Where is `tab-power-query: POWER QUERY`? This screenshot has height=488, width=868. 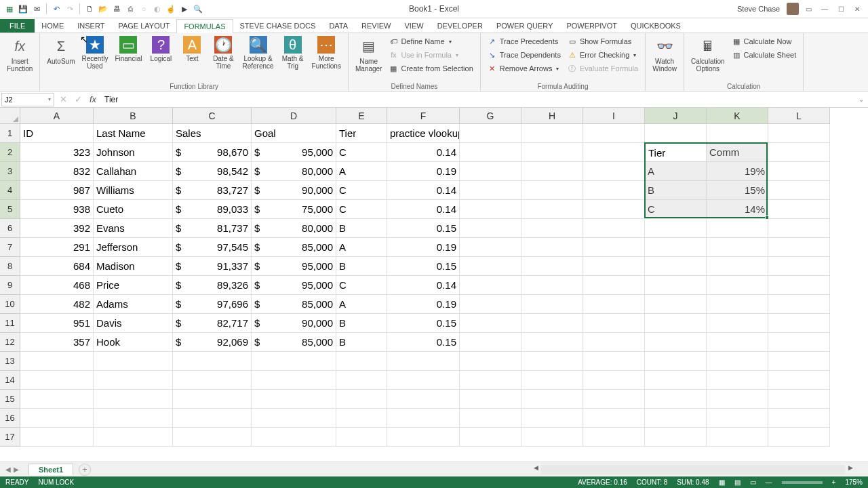 tab-power-query: POWER QUERY is located at coordinates (525, 26).